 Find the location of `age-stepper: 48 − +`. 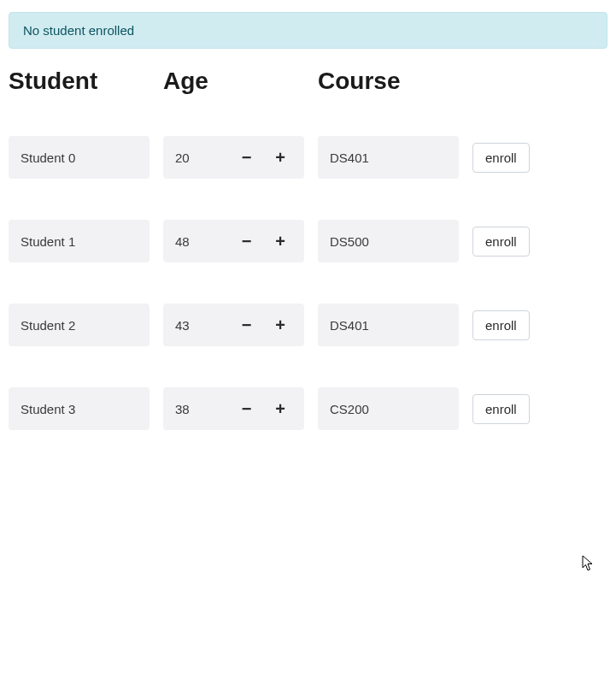

age-stepper: 48 − + is located at coordinates (234, 241).